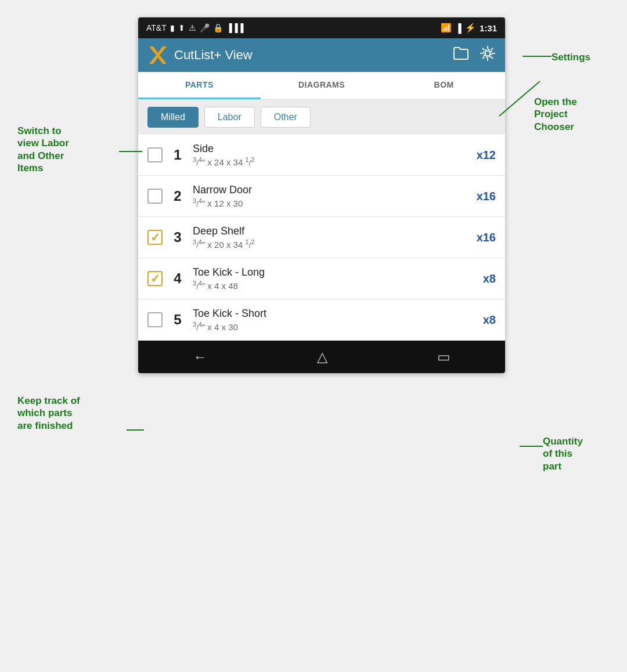 This screenshot has height=672, width=627. I want to click on table-row: ✓ 4 Toe Kick - Long 3/4" x 4 x 48 x8, so click(322, 279).